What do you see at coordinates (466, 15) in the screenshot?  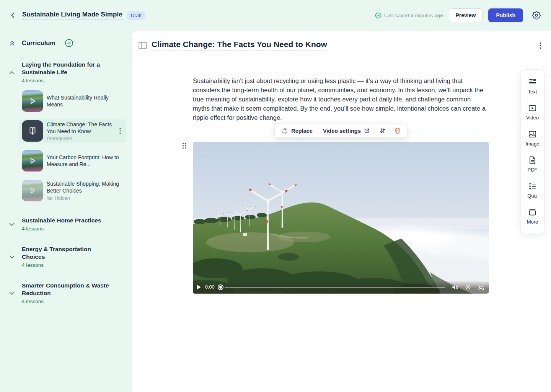 I see `preview-button: Preview` at bounding box center [466, 15].